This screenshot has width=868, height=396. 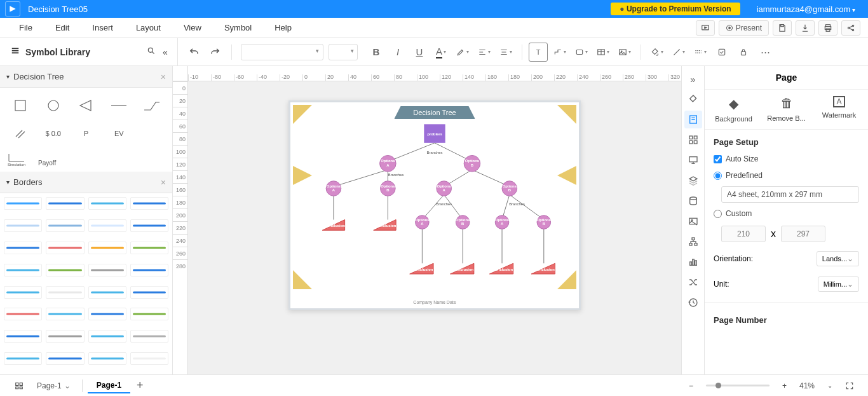 I want to click on tab-watermark: AWatermark, so click(x=839, y=109).